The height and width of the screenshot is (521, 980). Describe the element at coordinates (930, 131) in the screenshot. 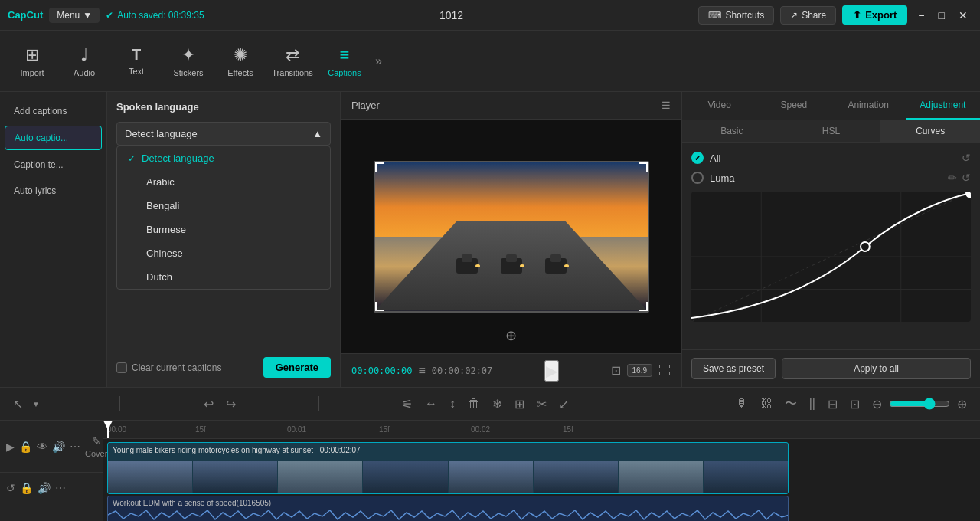

I see `subtab-curves: Curves` at that location.